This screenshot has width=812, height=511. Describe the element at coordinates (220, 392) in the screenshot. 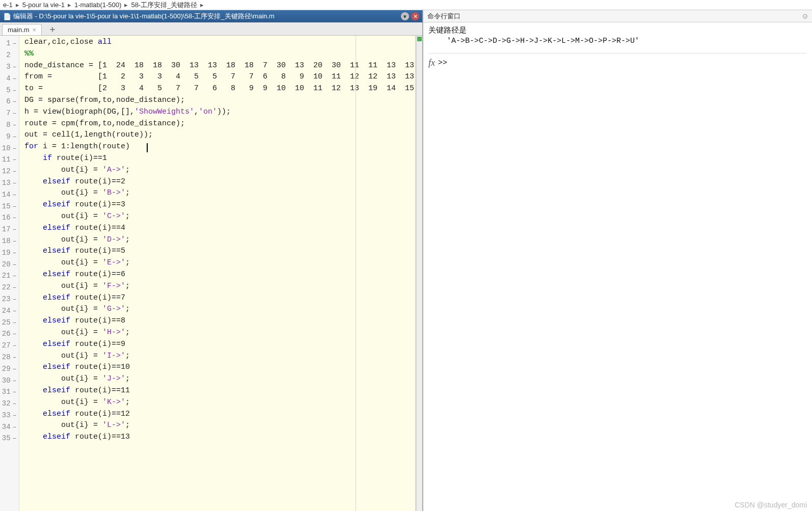

I see `code-line: elseif route(i)==11` at that location.